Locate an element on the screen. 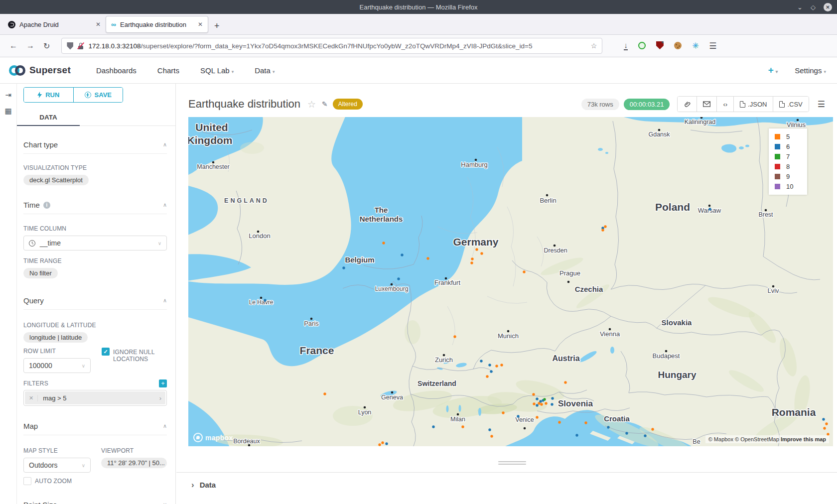 The image size is (837, 504). time-range-label: TIME RANGE is located at coordinates (95, 261).